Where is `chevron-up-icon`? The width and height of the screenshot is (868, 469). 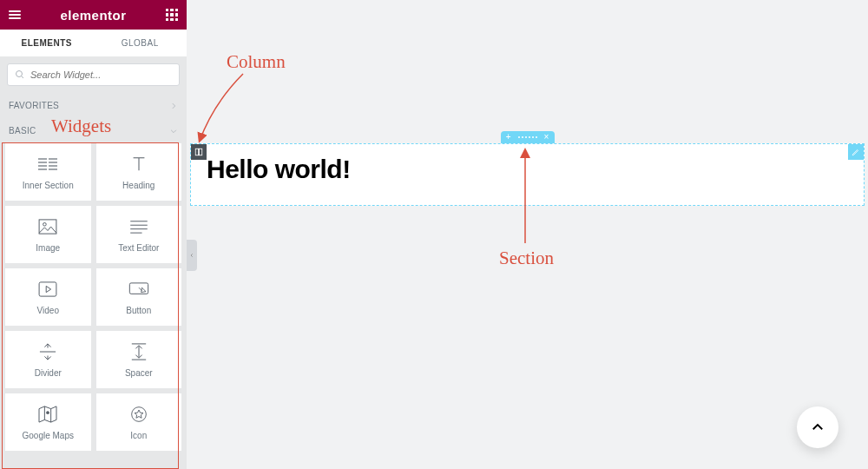
chevron-up-icon is located at coordinates (818, 427).